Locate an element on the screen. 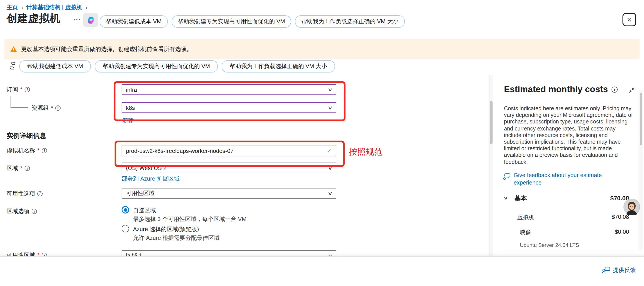 The image size is (644, 286). resource-group-label: 资源组 * i is located at coordinates (46, 108).